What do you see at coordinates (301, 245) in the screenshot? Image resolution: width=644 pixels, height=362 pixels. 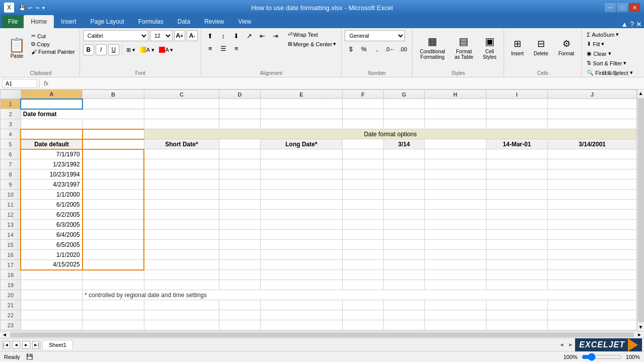 I see `cell-E15` at bounding box center [301, 245].